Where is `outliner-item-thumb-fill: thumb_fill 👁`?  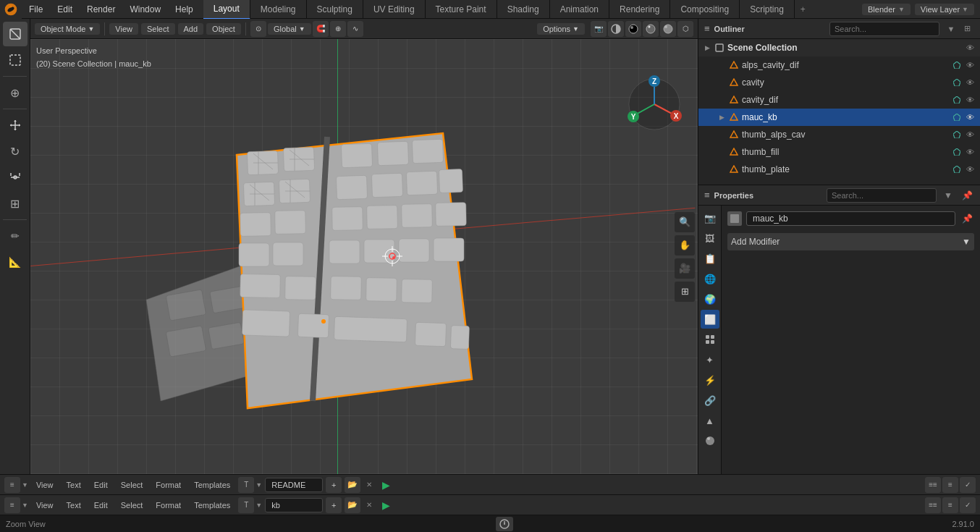 outliner-item-thumb-fill: thumb_fill 👁 is located at coordinates (840, 152).